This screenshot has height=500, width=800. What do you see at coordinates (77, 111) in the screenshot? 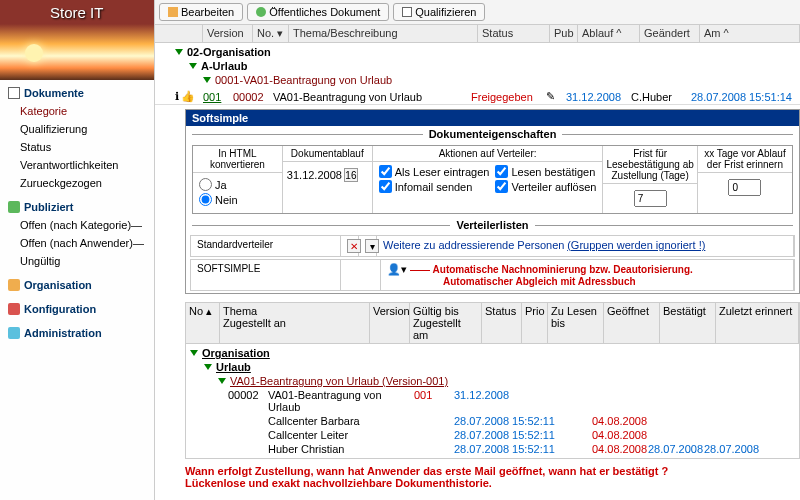
I see `nav-kategorie: Kategorie` at bounding box center [77, 111].